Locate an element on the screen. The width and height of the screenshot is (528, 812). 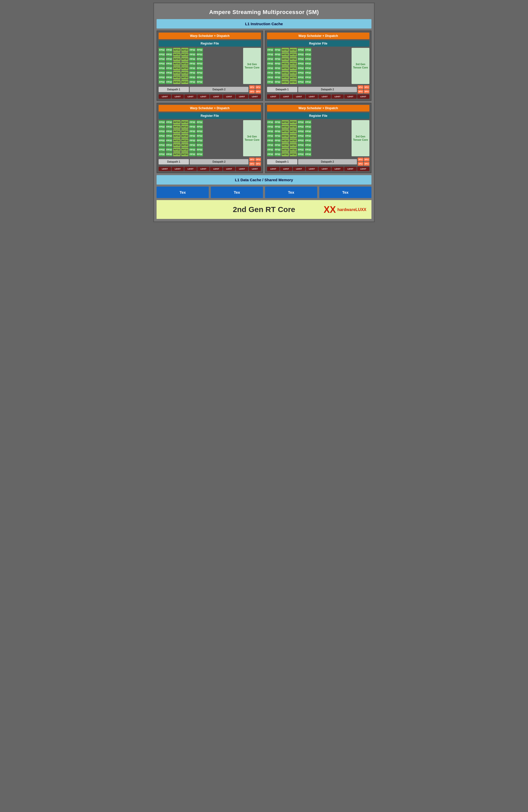
brand-accent: LUXX is located at coordinates (361, 209).